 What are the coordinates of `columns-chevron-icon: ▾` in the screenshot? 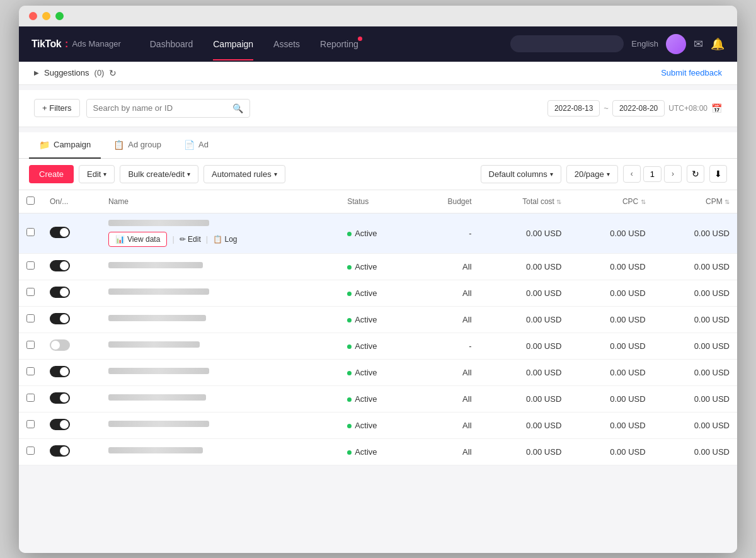 It's located at (552, 174).